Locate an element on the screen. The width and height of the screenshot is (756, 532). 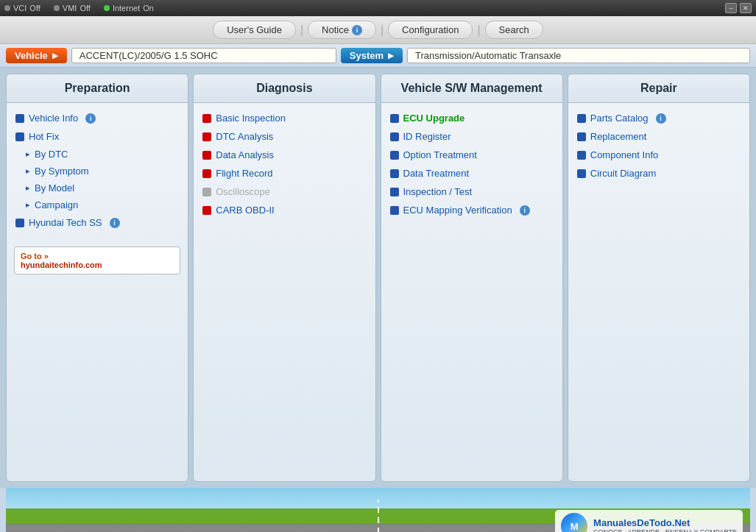
inspection-test-label: Inspection / Test is located at coordinates (438, 191).